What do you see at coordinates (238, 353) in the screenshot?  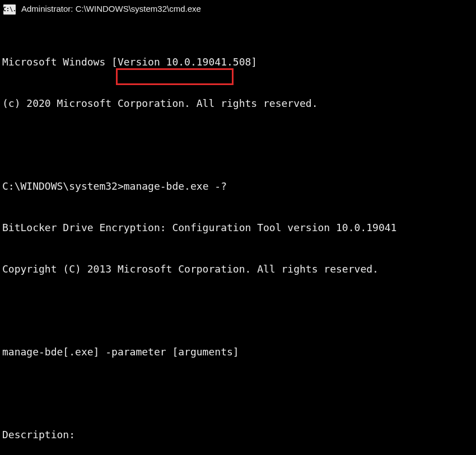 I see `usage-line: manage-bde[.exe] -parameter [arguments]` at bounding box center [238, 353].